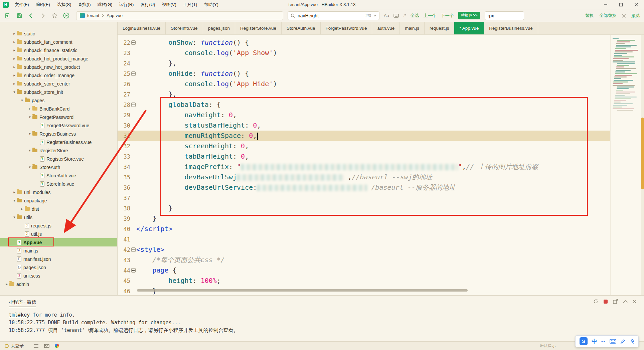 This screenshot has height=350, width=644. I want to click on tree-item: ▸subpack_order_manage, so click(59, 75).